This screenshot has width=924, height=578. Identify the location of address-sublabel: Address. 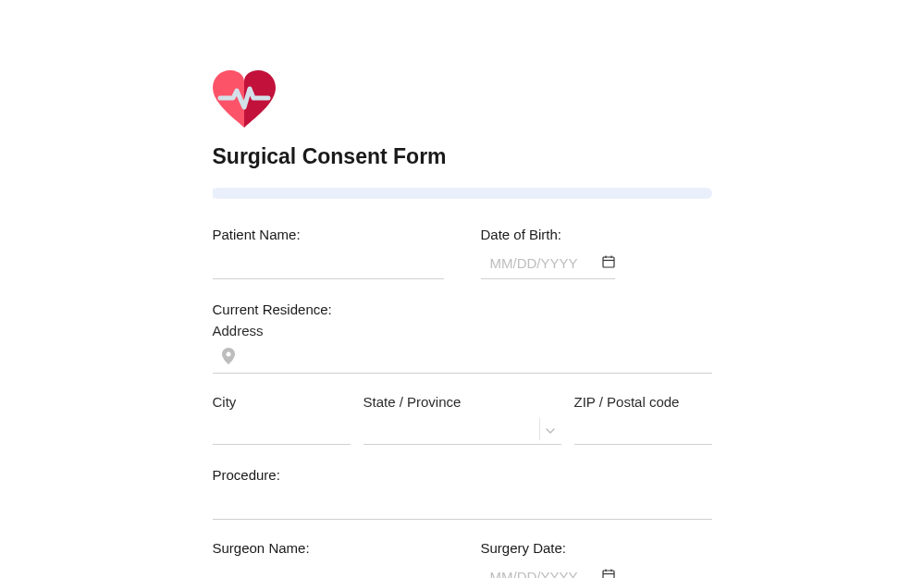
(462, 331).